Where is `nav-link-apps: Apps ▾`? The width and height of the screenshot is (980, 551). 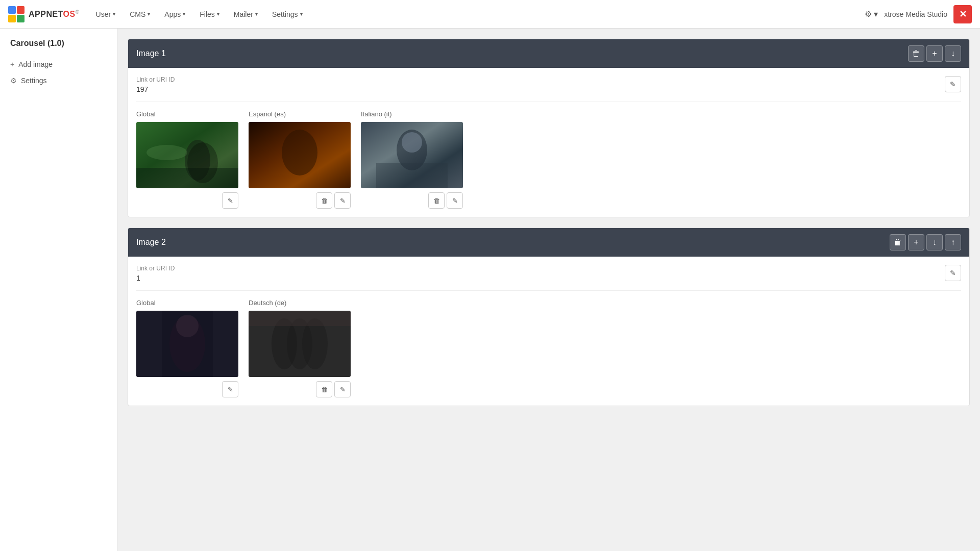
nav-link-apps: Apps ▾ is located at coordinates (175, 14).